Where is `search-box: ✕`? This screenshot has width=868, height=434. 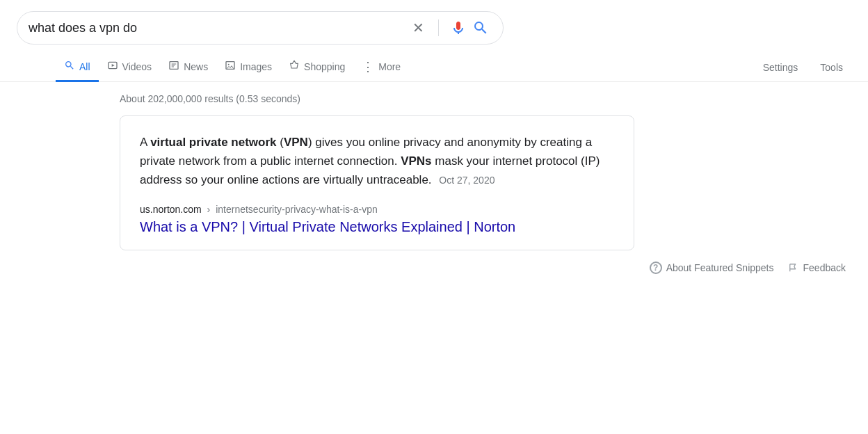
search-box: ✕ is located at coordinates (260, 28).